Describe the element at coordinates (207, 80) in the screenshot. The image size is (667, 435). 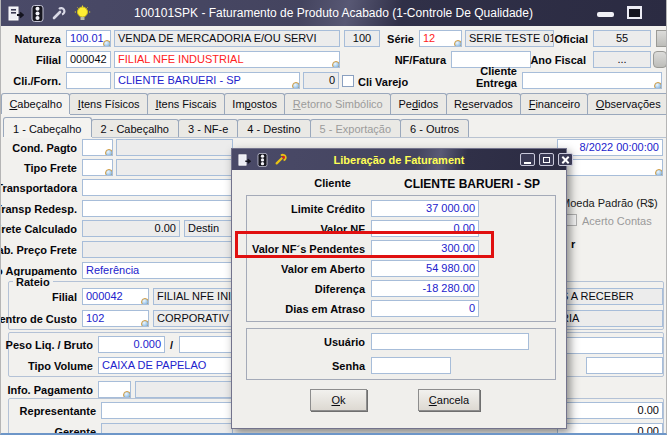
I see `cli-forn-desc-field: CLIENTE BARUERI - SP` at that location.